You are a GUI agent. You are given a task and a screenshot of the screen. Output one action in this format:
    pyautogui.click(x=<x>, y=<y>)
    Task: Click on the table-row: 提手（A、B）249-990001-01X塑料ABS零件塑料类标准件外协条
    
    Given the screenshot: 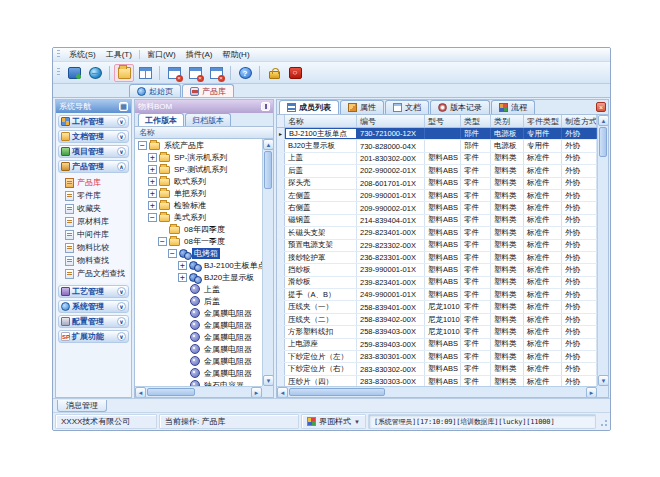 What is the action you would take?
    pyautogui.click(x=437, y=295)
    